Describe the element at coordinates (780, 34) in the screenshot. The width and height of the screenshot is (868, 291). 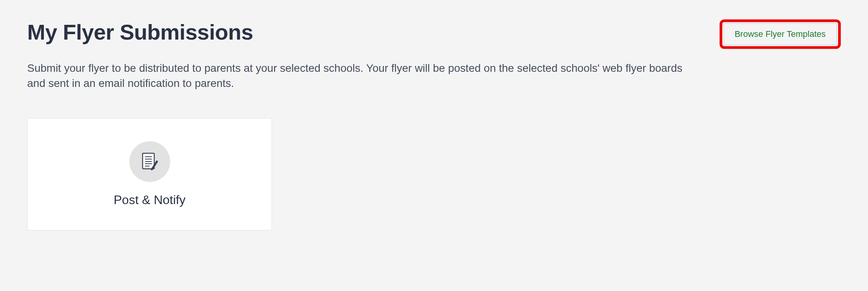
I see `browse-button-highlight: Browse Flyer Templates` at that location.